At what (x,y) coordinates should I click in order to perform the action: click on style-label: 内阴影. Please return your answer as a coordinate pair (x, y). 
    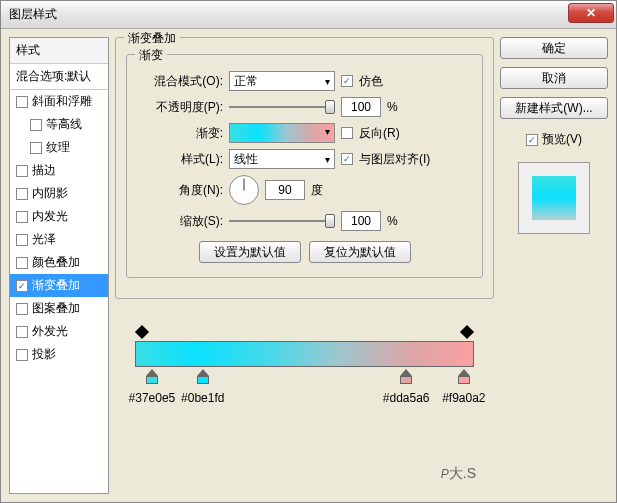
    Looking at the image, I should click on (50, 194).